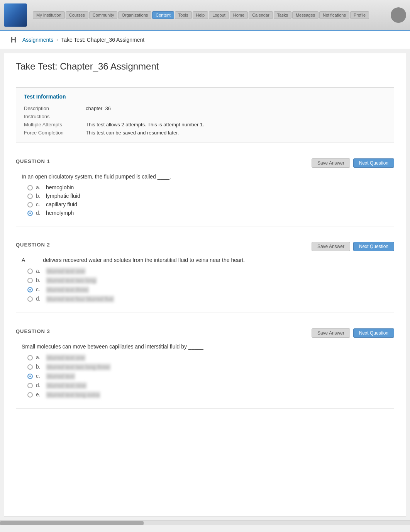 The height and width of the screenshot is (532, 410). Describe the element at coordinates (39, 357) in the screenshot. I see `letter-3a: a.` at that location.